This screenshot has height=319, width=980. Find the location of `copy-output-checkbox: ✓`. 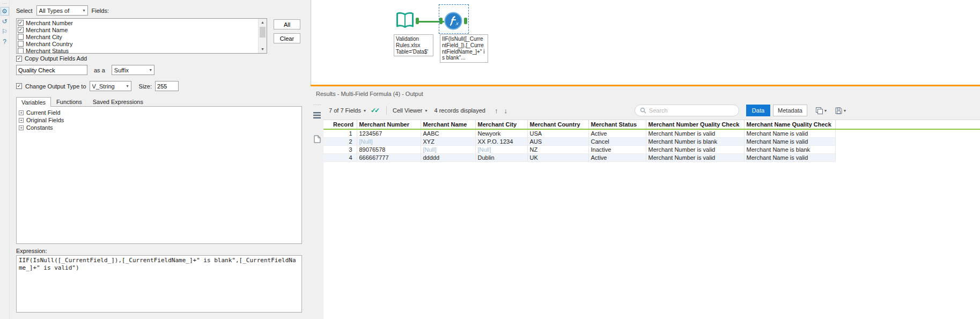

copy-output-checkbox: ✓ is located at coordinates (19, 59).